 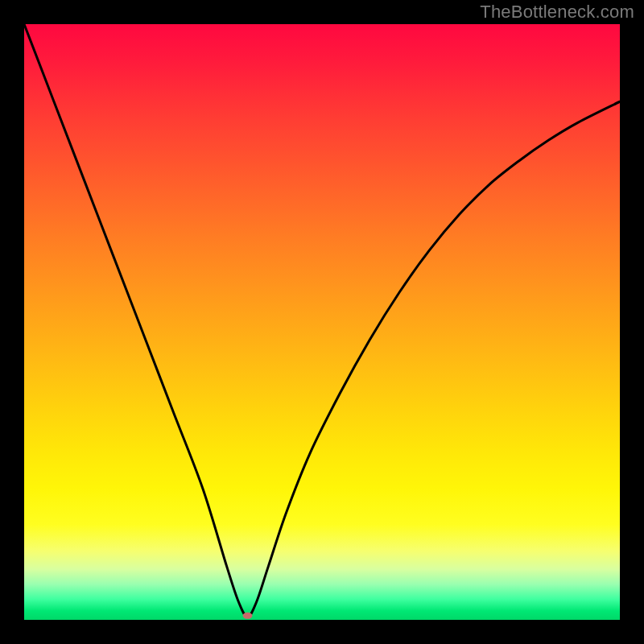 I want to click on watermark-text: TheBottleneck.com, so click(x=557, y=12).